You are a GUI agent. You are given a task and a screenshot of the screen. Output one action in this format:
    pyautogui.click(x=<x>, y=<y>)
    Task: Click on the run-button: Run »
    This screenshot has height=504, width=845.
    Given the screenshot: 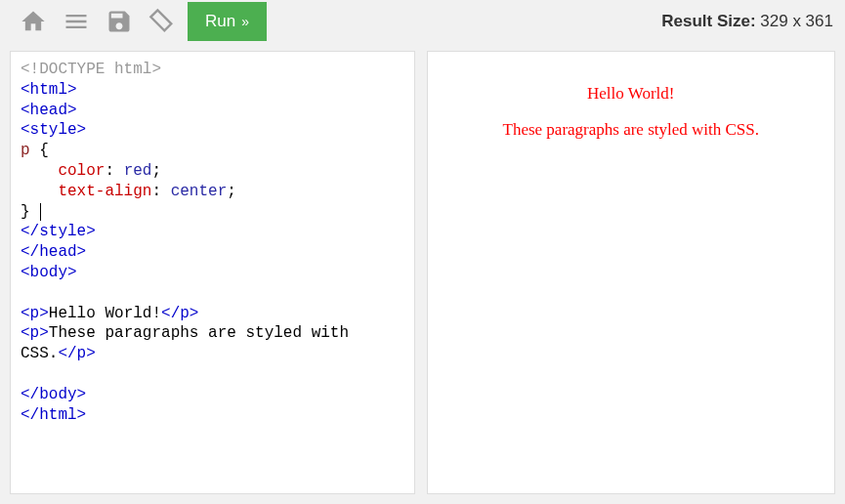 What is the action you would take?
    pyautogui.click(x=227, y=21)
    